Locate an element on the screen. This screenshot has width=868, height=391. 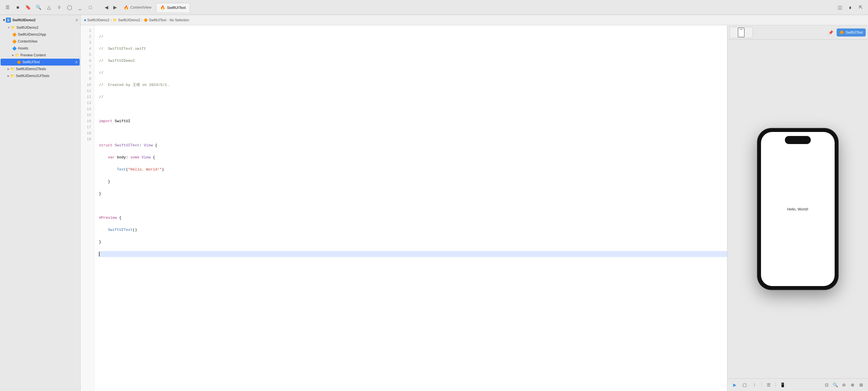
mini-phone-mockup is located at coordinates (741, 32).